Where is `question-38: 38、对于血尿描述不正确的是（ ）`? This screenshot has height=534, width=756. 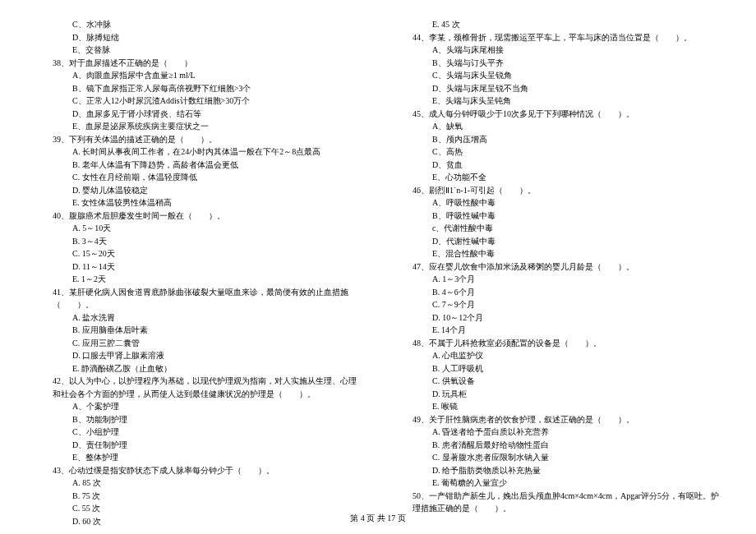 question-38: 38、对于血尿描述不正确的是（ ） is located at coordinates (198, 63).